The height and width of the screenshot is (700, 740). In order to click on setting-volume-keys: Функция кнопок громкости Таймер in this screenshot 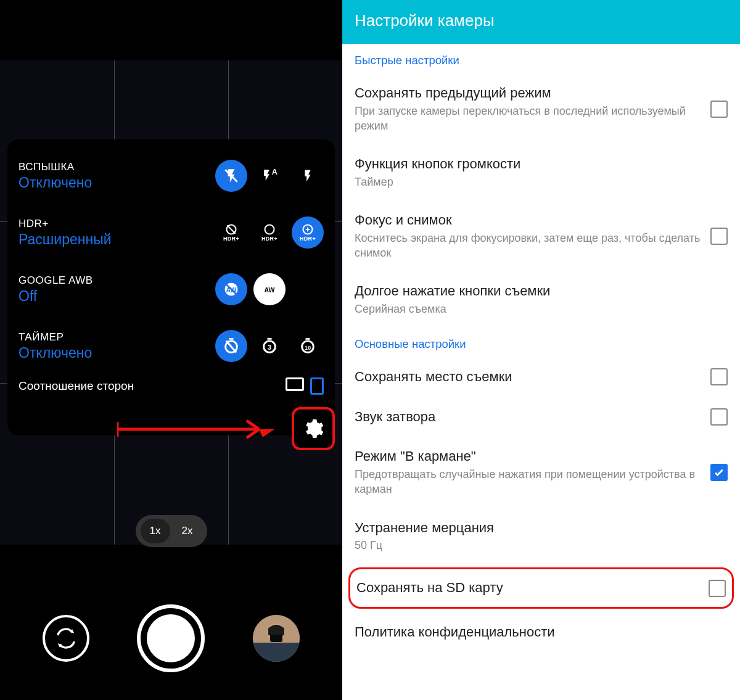, I will do `click(541, 173)`.